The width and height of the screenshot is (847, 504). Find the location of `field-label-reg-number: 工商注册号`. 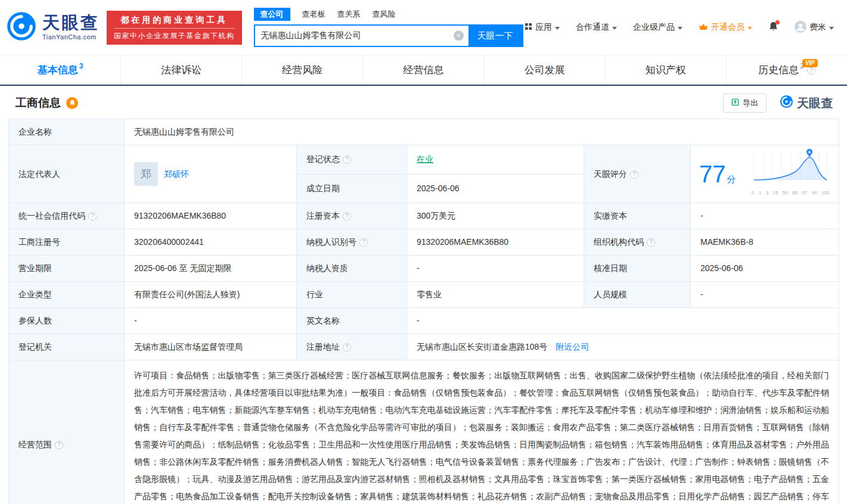

field-label-reg-number: 工商注册号 is located at coordinates (67, 242).